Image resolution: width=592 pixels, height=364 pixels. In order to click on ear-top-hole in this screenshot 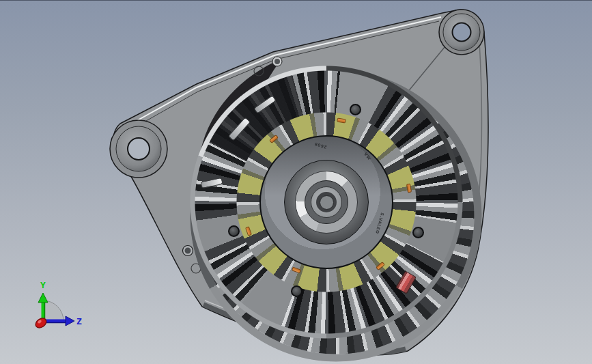, I will do `click(462, 33)`.